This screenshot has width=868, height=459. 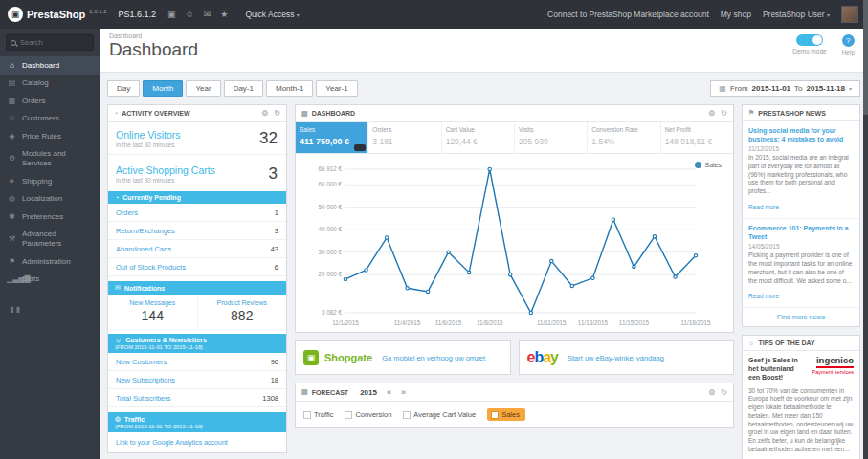 What do you see at coordinates (55, 42) in the screenshot?
I see `search-input` at bounding box center [55, 42].